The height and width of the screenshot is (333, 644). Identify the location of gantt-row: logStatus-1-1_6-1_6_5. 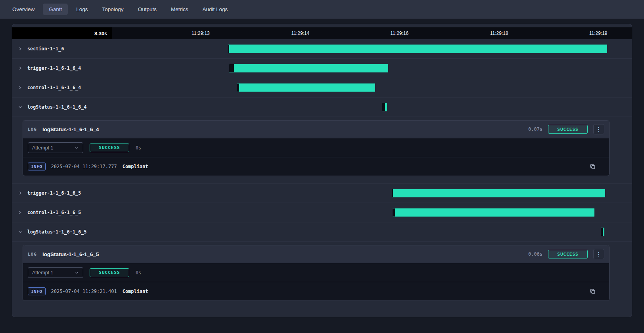
(322, 232).